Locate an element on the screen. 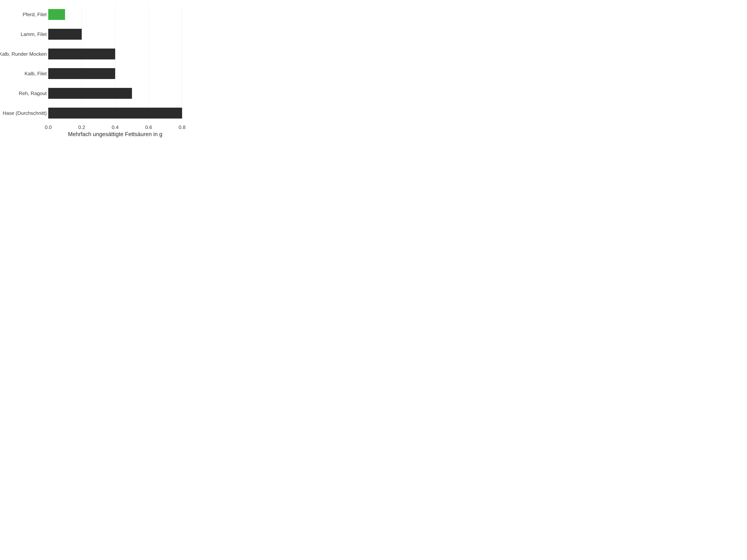 This screenshot has height=560, width=747. y-axis-ticks: Pferd, FiletLamm, FiletKalb, Runder Mock… is located at coordinates (23, 64).